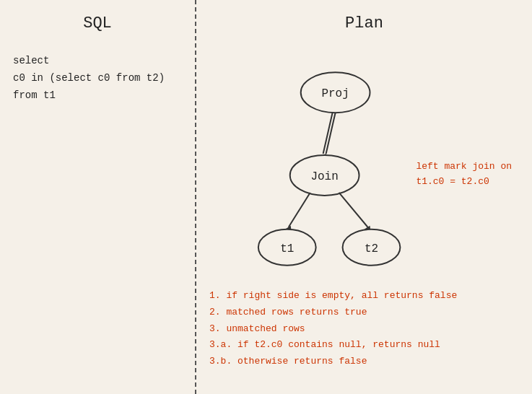  Describe the element at coordinates (364, 345) in the screenshot. I see `note-3a: 3.a. if t2.c0 contains null, returns nul…` at that location.